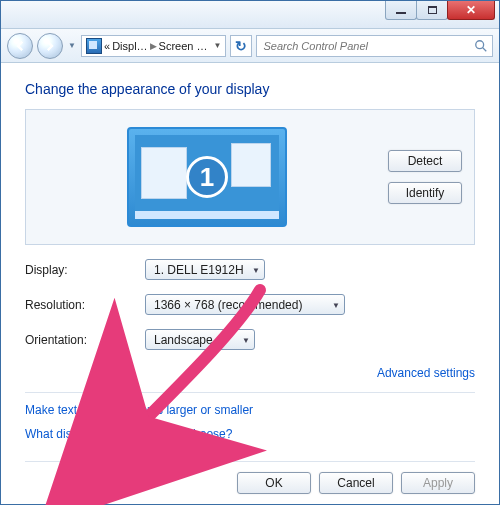 The height and width of the screenshot is (505, 500). I want to click on minimize-button, so click(401, 10).